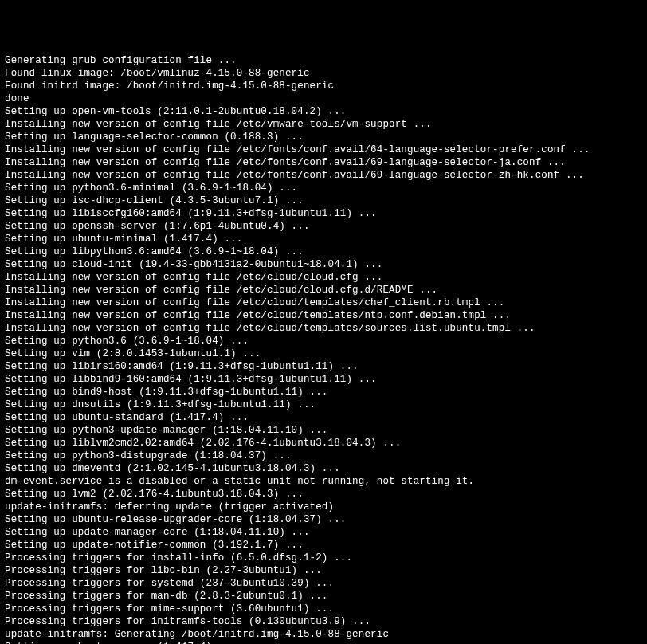 Image resolution: width=647 pixels, height=644 pixels. What do you see at coordinates (324, 456) in the screenshot?
I see `terminal-line: Setting up python3-distupgrade (1:18.04.…` at bounding box center [324, 456].